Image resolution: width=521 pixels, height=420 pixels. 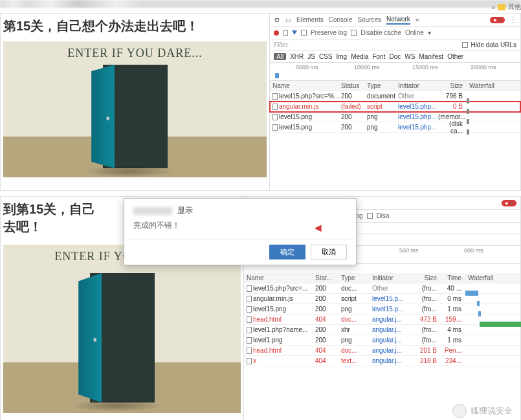 What do you see at coordinates (367, 67) in the screenshot?
I see `tick: 10000 ms` at bounding box center [367, 67].